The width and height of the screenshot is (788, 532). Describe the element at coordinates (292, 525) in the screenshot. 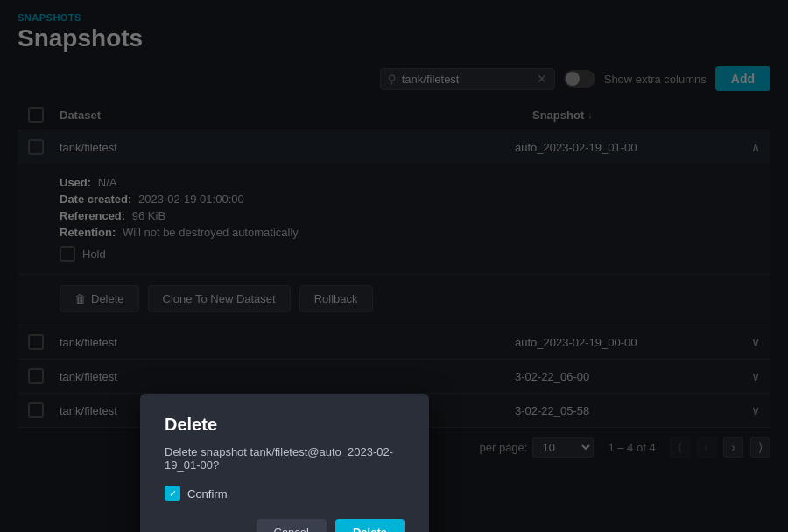

I see `modal-cancel-button: Cancel` at that location.